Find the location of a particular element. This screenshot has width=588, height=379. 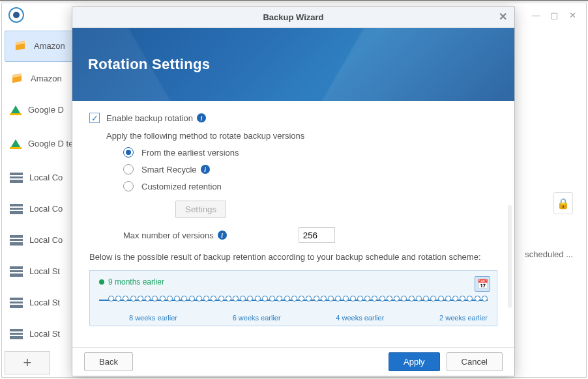

oldest-version-label: 9 months earlier is located at coordinates (293, 282).